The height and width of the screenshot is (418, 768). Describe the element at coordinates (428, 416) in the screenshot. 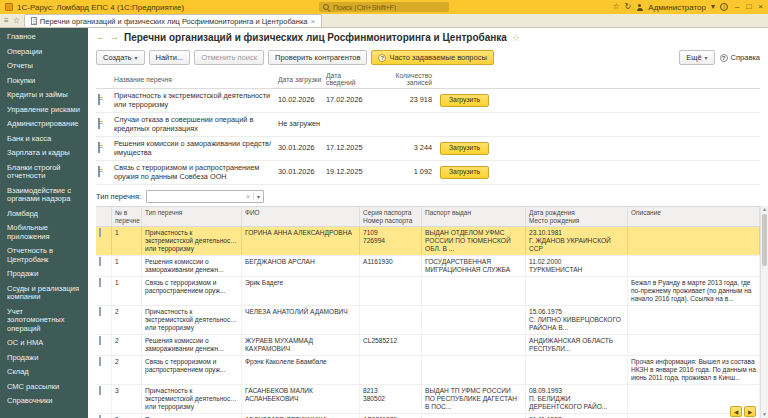

I see `table-row: 3Решения комиссии о замораживании денежн…` at that location.